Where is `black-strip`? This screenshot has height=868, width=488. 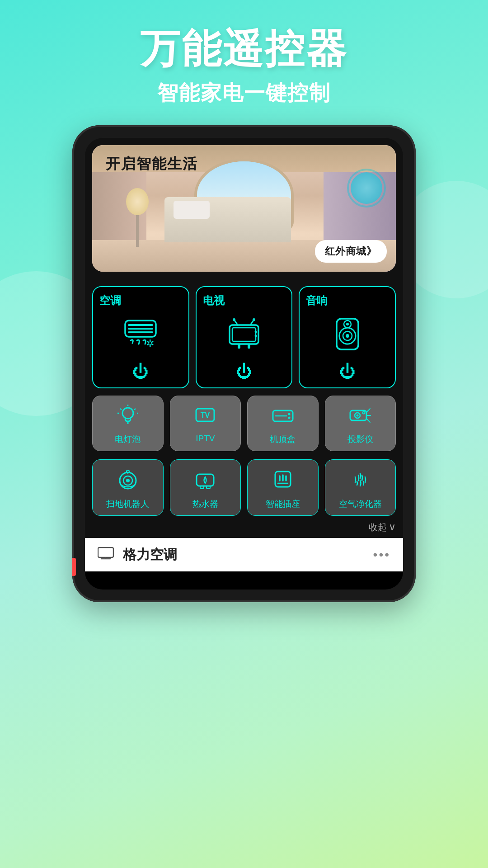 black-strip is located at coordinates (244, 580).